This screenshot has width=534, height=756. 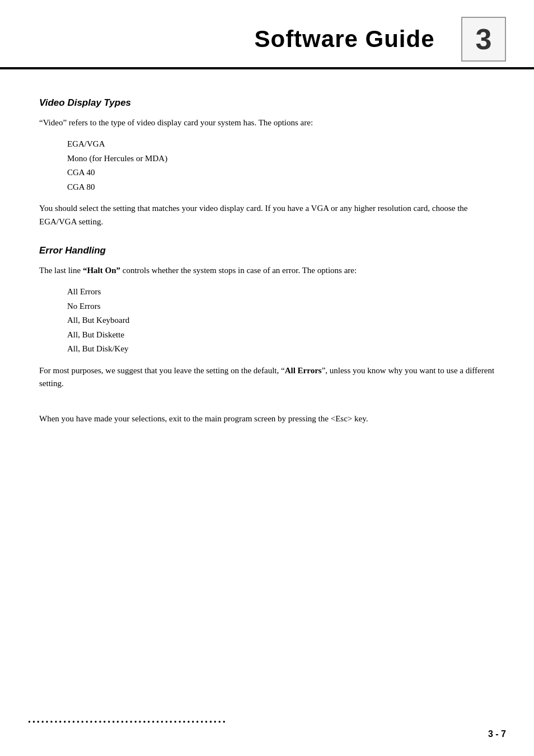 I want to click on footer-dots: ••••••••••••••••••••••••••••••••••••••••…, so click(x=267, y=722).